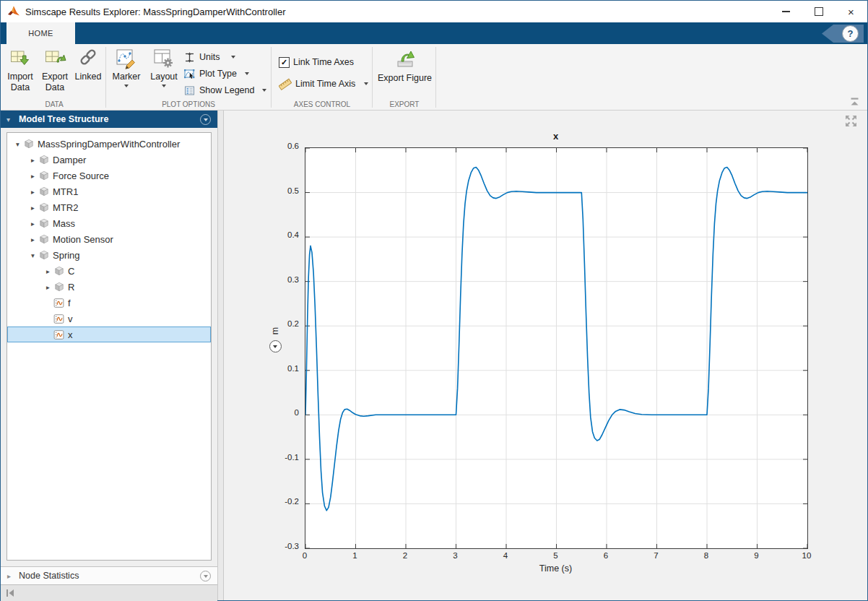 This screenshot has height=601, width=868. What do you see at coordinates (109, 223) in the screenshot?
I see `tree-item-mass: ▸Mass` at bounding box center [109, 223].